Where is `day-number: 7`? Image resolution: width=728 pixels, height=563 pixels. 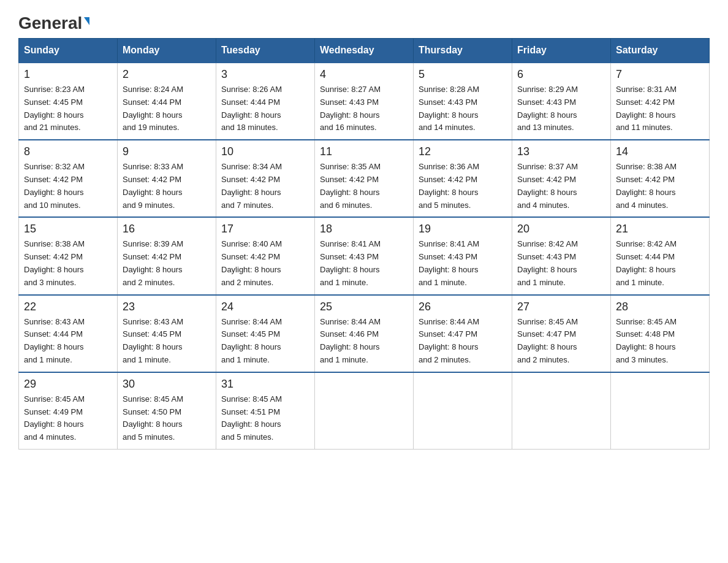
day-number: 7 is located at coordinates (660, 75).